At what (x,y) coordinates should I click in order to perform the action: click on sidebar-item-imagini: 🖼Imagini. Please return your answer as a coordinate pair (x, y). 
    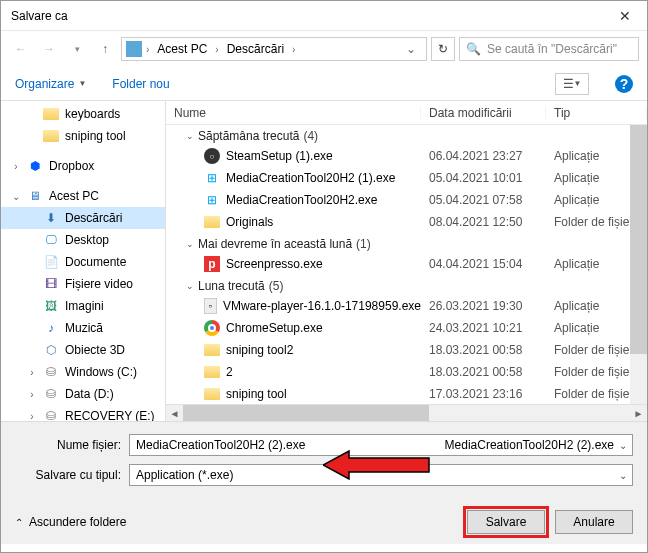
    Looking at the image, I should click on (83, 306).